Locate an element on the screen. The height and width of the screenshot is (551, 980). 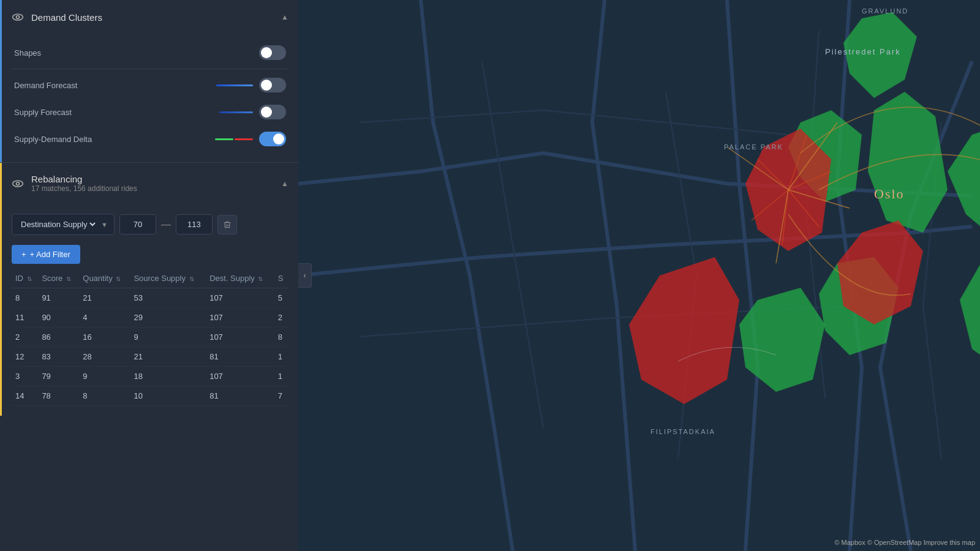
supply-forecast-color is located at coordinates (236, 113).